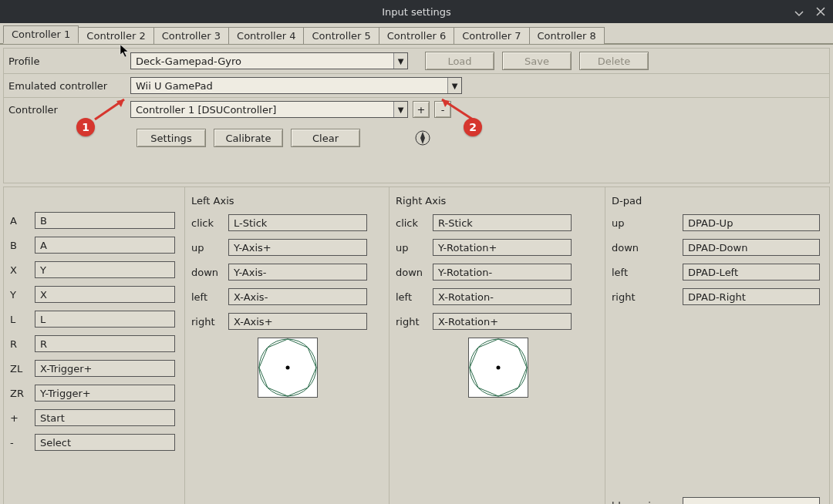 The image size is (833, 504). What do you see at coordinates (298, 247) in the screenshot?
I see `left-axis-up-binding: Y-Axis+` at bounding box center [298, 247].